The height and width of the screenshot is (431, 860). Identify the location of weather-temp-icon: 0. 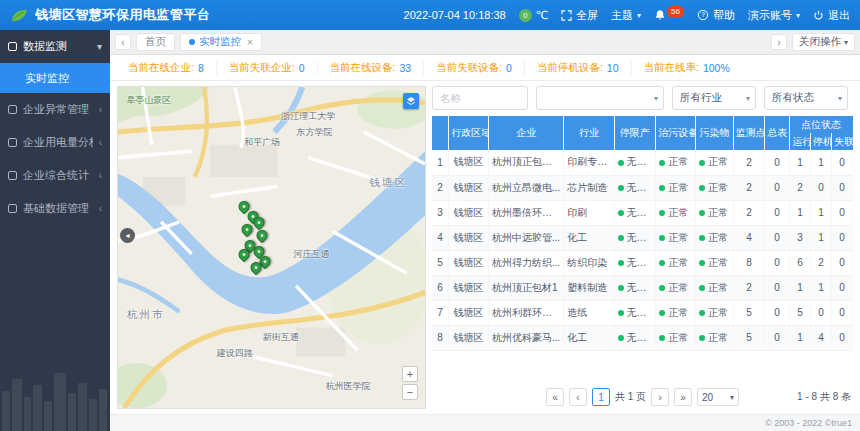
(526, 16).